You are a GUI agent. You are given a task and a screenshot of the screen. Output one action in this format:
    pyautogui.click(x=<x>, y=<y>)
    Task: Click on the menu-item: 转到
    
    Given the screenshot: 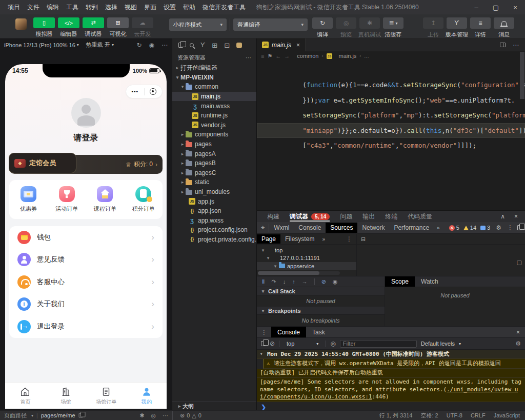 What is the action you would take?
    pyautogui.click(x=92, y=7)
    